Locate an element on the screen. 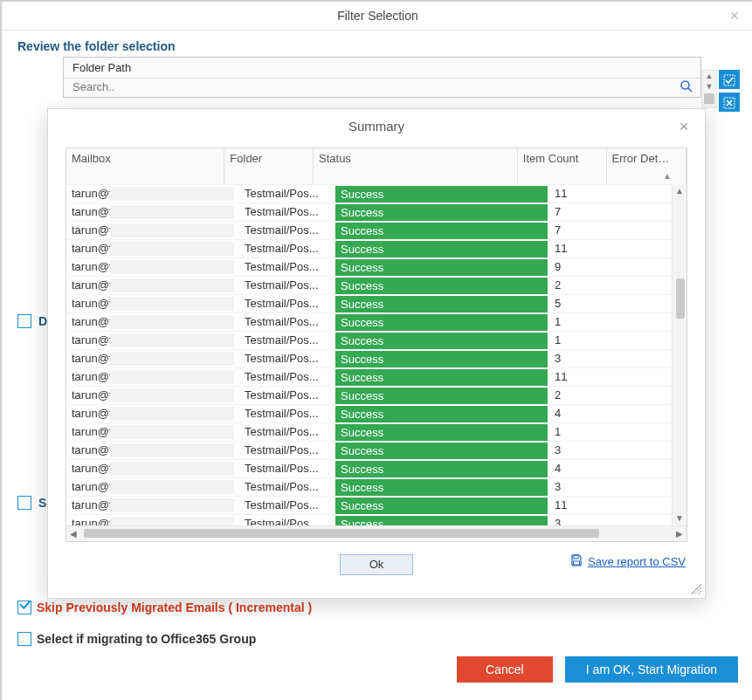  grid-horizontal-scrollbar: ◀ ▶ is located at coordinates (376, 533).